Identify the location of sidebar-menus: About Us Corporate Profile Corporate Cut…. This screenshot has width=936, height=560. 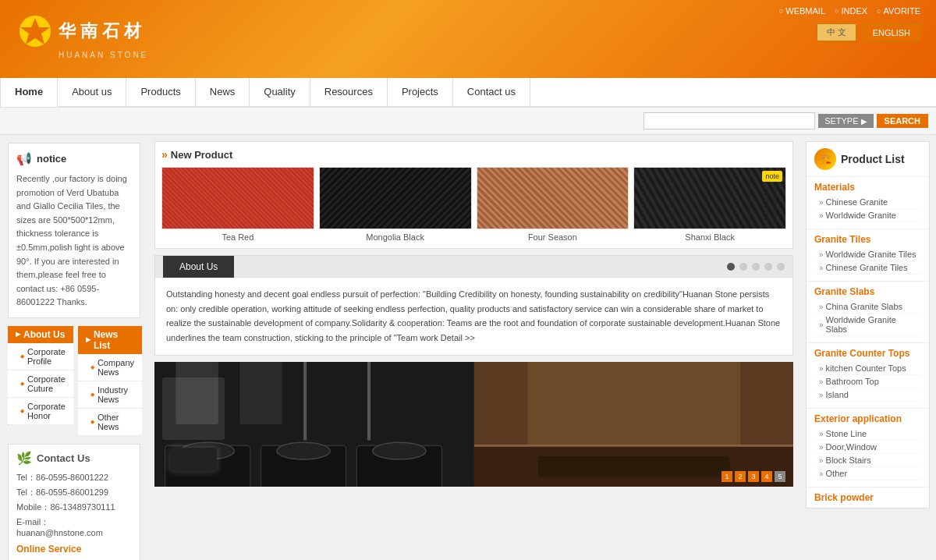
(74, 381).